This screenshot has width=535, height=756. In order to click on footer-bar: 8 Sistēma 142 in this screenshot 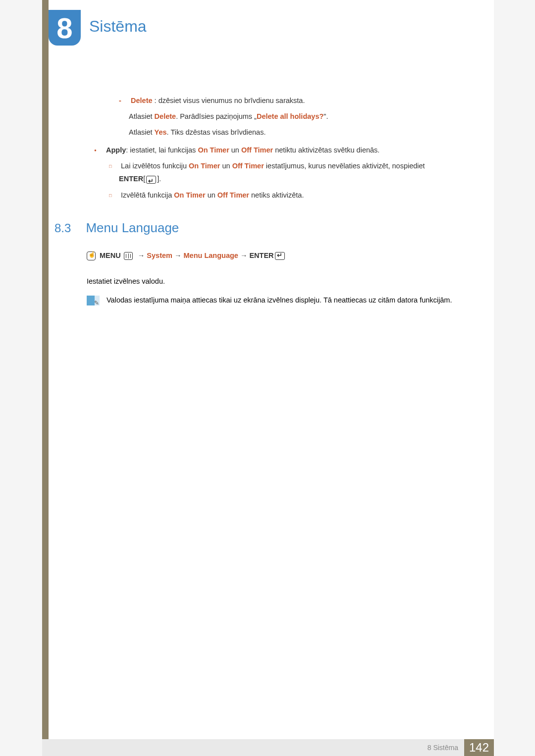, I will do `click(268, 748)`.